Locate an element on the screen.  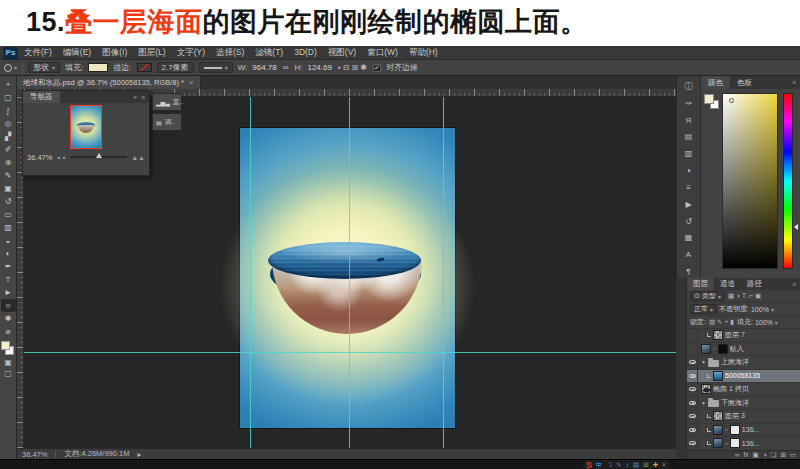
navigator-view-box is located at coordinates (86, 127).